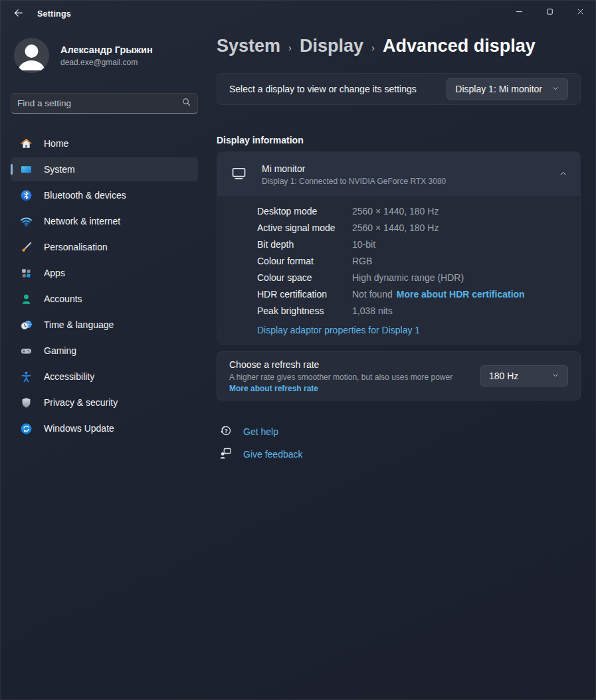 The image size is (596, 700). Describe the element at coordinates (26, 273) in the screenshot. I see `apps-icon` at that location.